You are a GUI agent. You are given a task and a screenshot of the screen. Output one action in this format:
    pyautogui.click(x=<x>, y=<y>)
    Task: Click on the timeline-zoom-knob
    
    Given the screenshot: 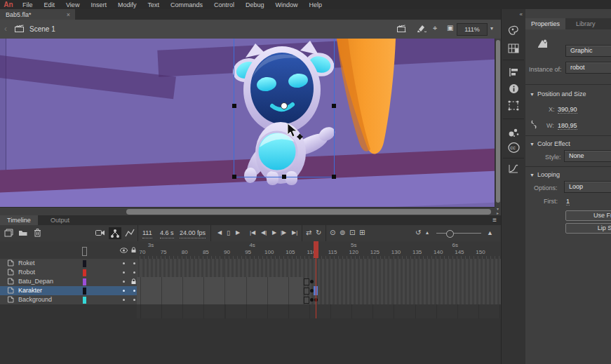 What is the action you would take?
    pyautogui.click(x=450, y=234)
    